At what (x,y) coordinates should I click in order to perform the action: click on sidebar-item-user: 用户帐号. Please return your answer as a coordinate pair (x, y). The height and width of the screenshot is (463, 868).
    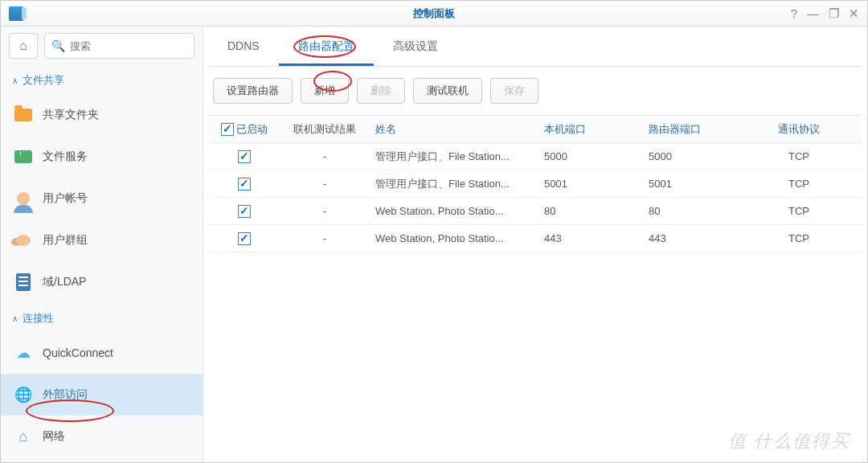
    Looking at the image, I should click on (101, 199).